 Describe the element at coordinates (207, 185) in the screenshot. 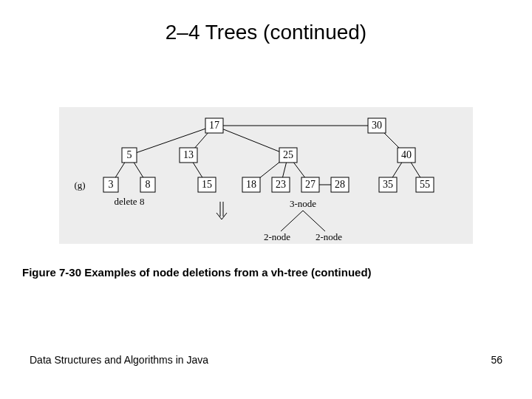

I see `node-15: 15` at that location.